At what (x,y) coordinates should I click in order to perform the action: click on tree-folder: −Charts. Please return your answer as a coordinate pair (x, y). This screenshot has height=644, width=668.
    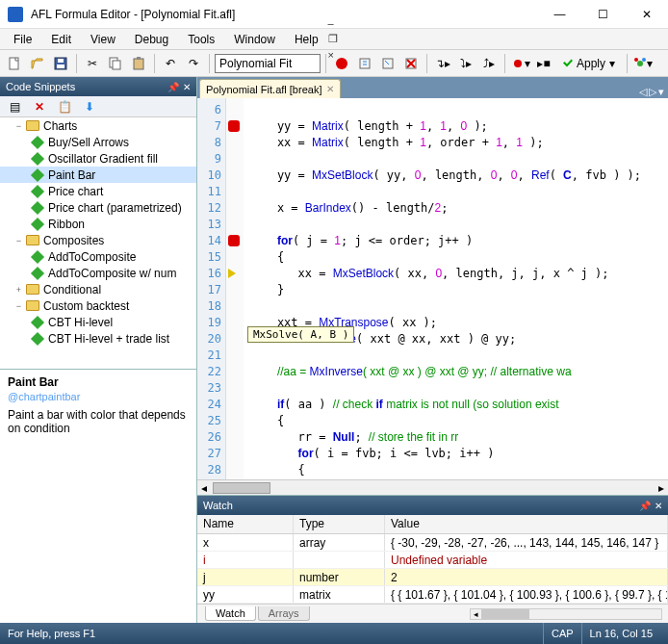
    Looking at the image, I should click on (98, 125).